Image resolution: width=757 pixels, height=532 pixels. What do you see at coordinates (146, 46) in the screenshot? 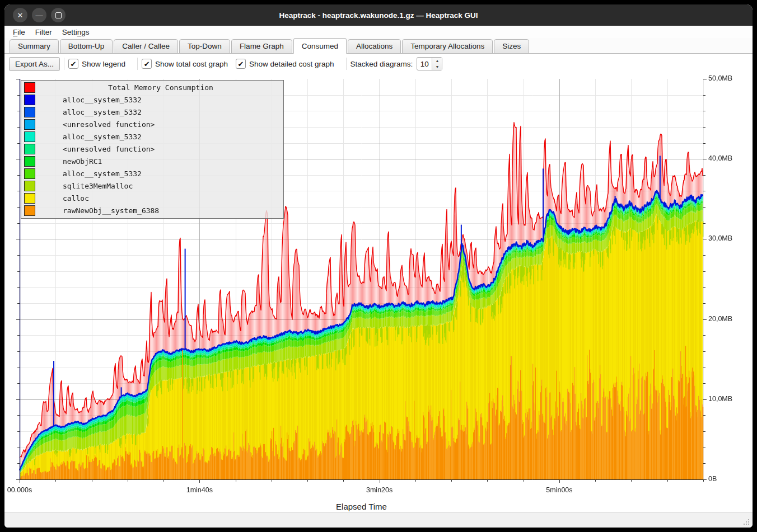
I see `tab-caller-callee: Caller / Callee` at bounding box center [146, 46].